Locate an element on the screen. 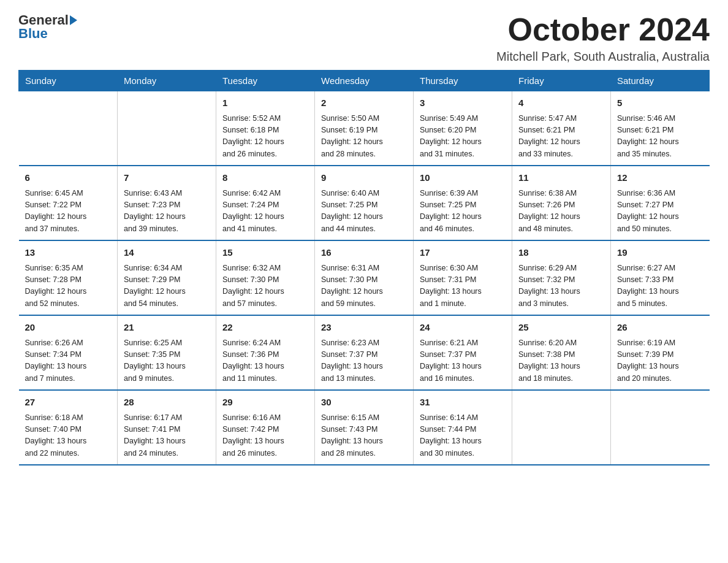 The image size is (728, 563). calendar-cell: 17Sunrise: 6:30 AM Sunset: 7:31 PM Dayli… is located at coordinates (463, 278).